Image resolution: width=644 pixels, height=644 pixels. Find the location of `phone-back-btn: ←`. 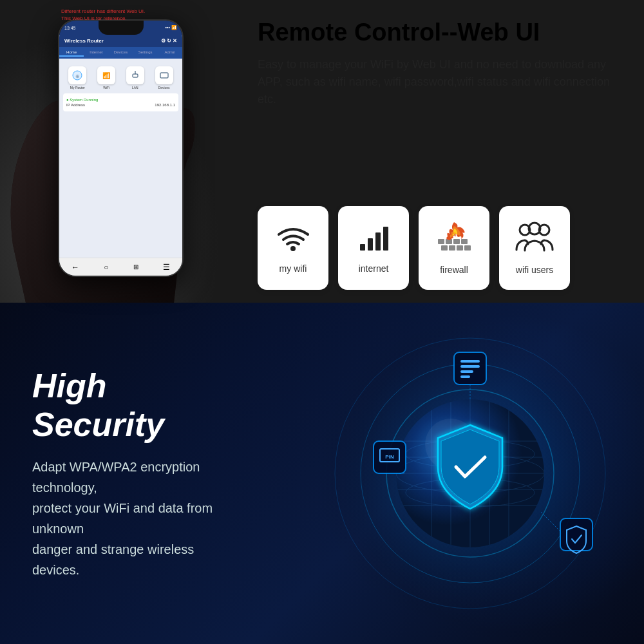

phone-back-btn: ← is located at coordinates (75, 267).